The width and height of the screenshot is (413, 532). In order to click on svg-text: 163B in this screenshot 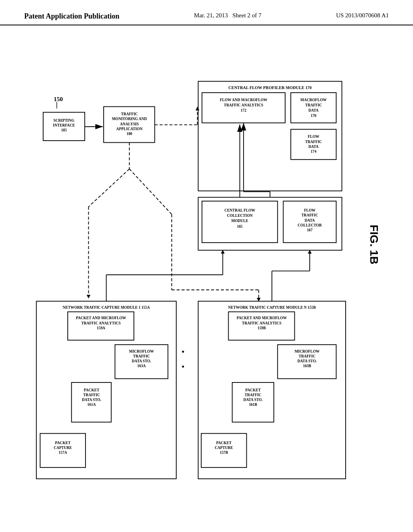, I will do `click(307, 366)`.